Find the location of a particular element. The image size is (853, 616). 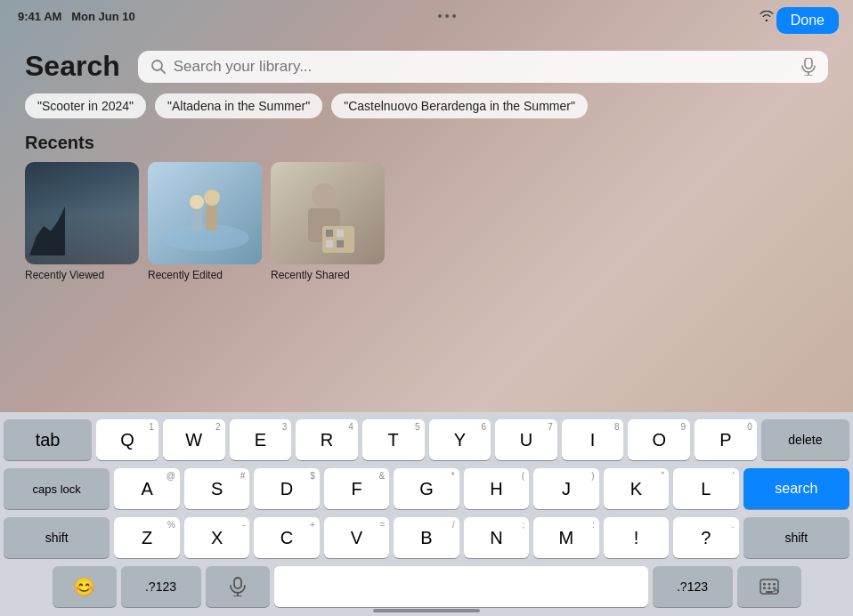

key-mic is located at coordinates (238, 587).